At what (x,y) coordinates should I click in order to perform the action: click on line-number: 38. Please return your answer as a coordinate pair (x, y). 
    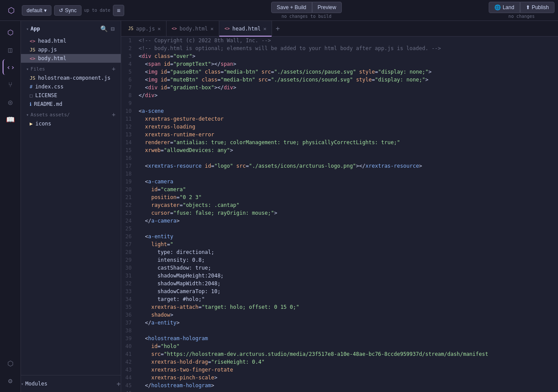
    Looking at the image, I should click on (130, 331).